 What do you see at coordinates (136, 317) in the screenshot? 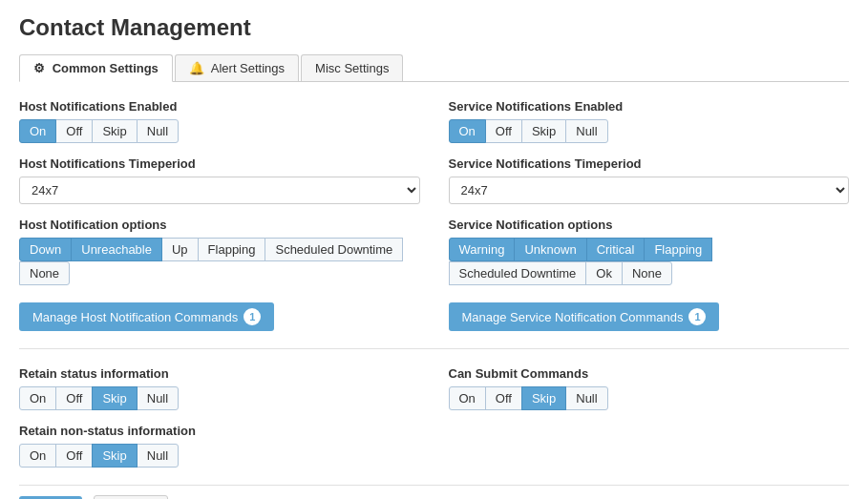
I see `manage-host-commands-label: Manage Host Notification Commands` at bounding box center [136, 317].